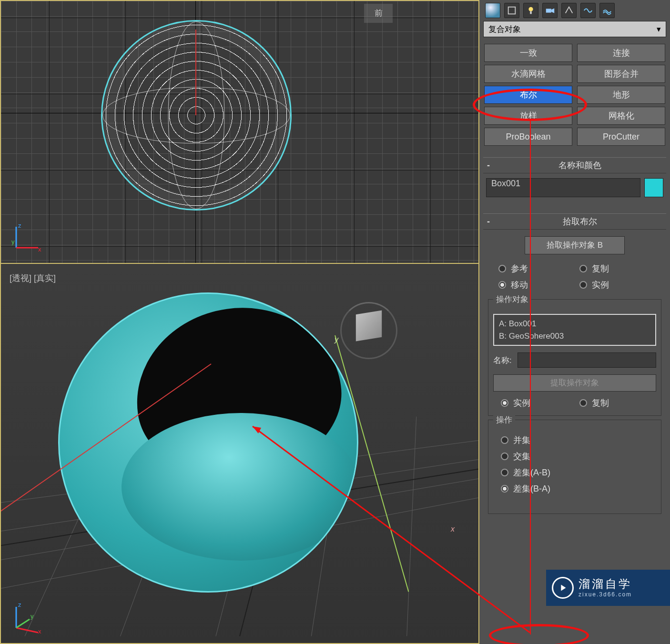 The image size is (670, 644). What do you see at coordinates (575, 324) in the screenshot?
I see `operand-a: A: Box001` at bounding box center [575, 324].